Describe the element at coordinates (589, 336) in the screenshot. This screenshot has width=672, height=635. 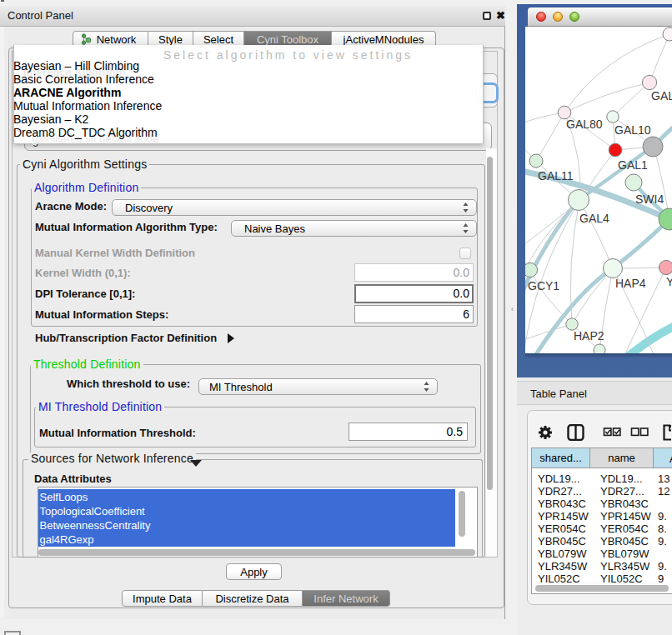
I see `svg-text: HAP2` at that location.